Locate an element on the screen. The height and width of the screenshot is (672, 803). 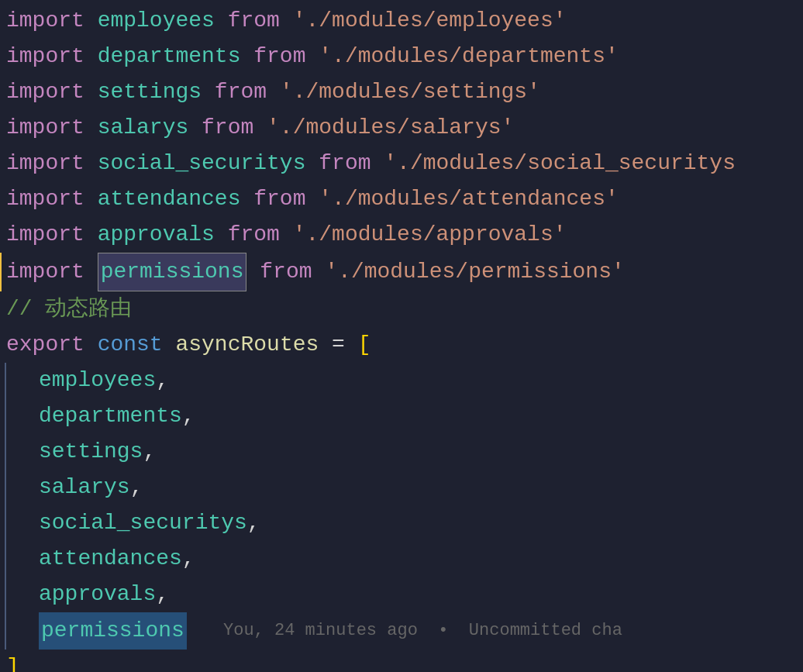
module-name: approvals is located at coordinates (163, 235).